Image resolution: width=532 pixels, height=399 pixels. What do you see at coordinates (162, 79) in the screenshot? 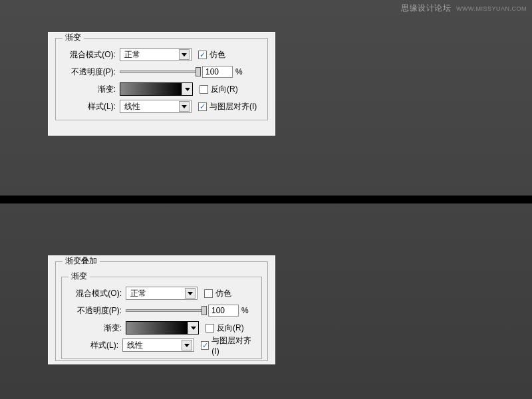
I see `group-gradient: 渐变 混合模式(O): 正常 仿色 不透明度(P): 100 % 渐变:` at bounding box center [162, 79].